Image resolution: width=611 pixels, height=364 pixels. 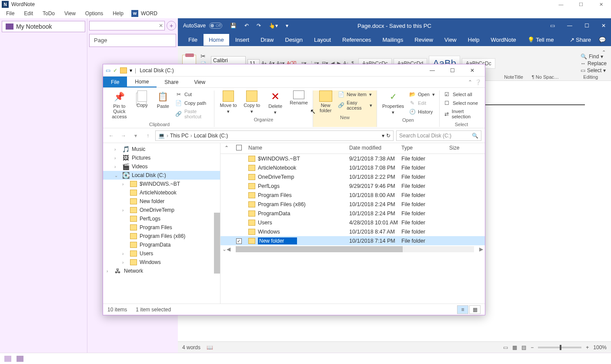 What do you see at coordinates (475, 136) in the screenshot?
I see `search-icon: 🔍` at bounding box center [475, 136].